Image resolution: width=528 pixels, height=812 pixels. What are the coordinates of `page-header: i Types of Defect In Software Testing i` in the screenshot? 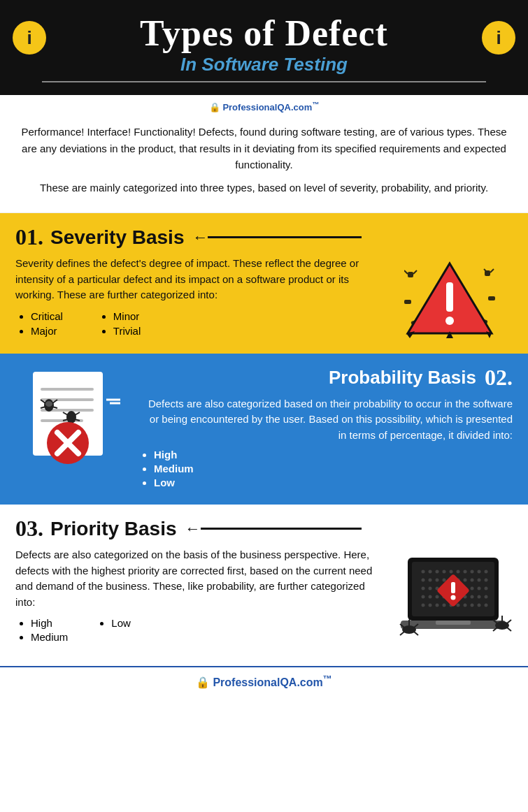 It's located at (264, 48).